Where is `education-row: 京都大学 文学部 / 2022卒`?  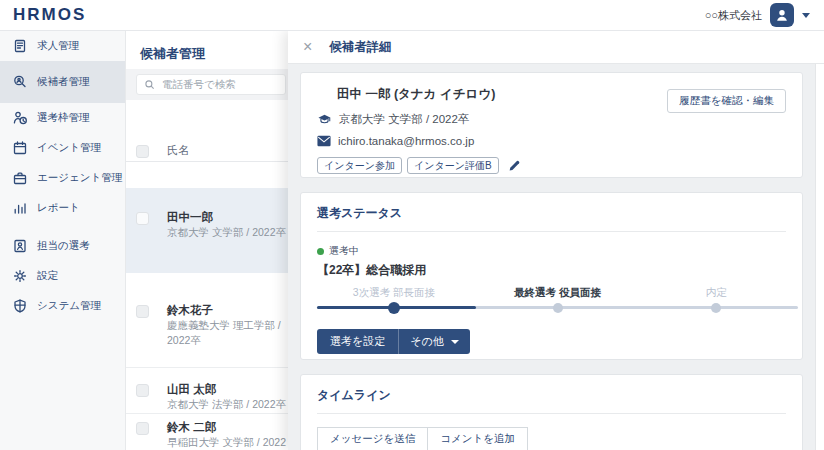 education-row: 京都大学 文学部 / 2022卒 is located at coordinates (552, 120).